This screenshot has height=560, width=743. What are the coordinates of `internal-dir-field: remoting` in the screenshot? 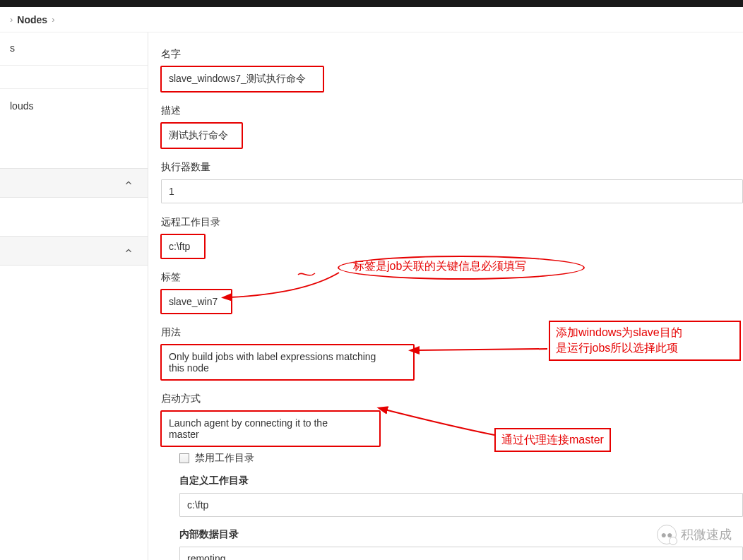 It's located at (461, 554).